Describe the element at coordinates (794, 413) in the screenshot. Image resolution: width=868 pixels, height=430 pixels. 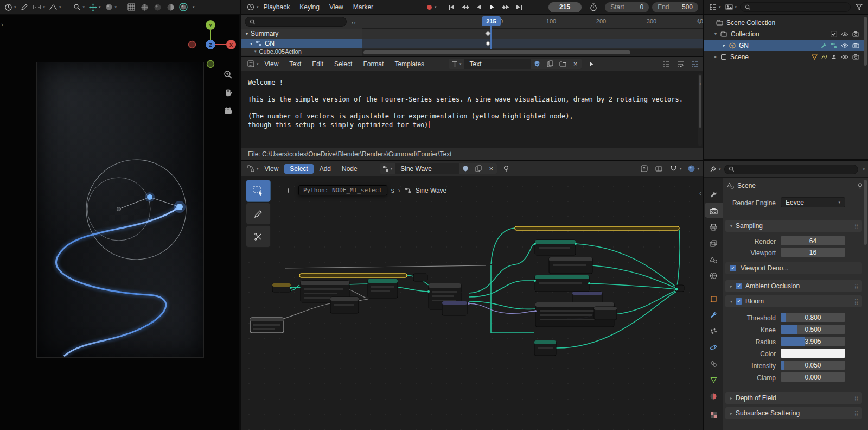
I see `panel-subsurface-scattering: ▸ Subsurface Scattering ⣿` at that location.